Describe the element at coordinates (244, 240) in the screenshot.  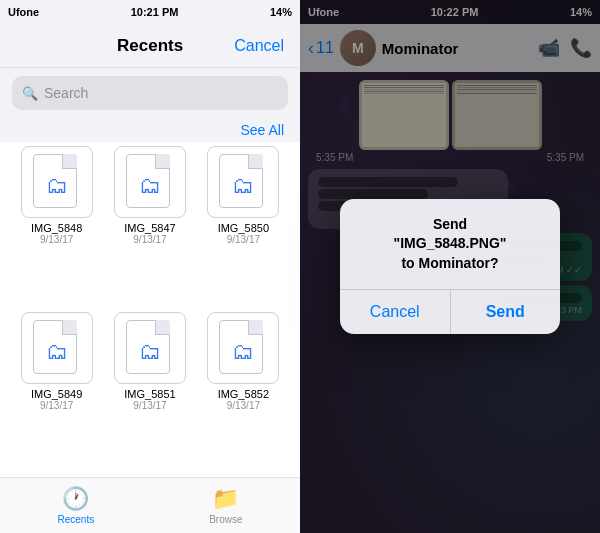
I see `file-date-2: 9/13/17` at that location.